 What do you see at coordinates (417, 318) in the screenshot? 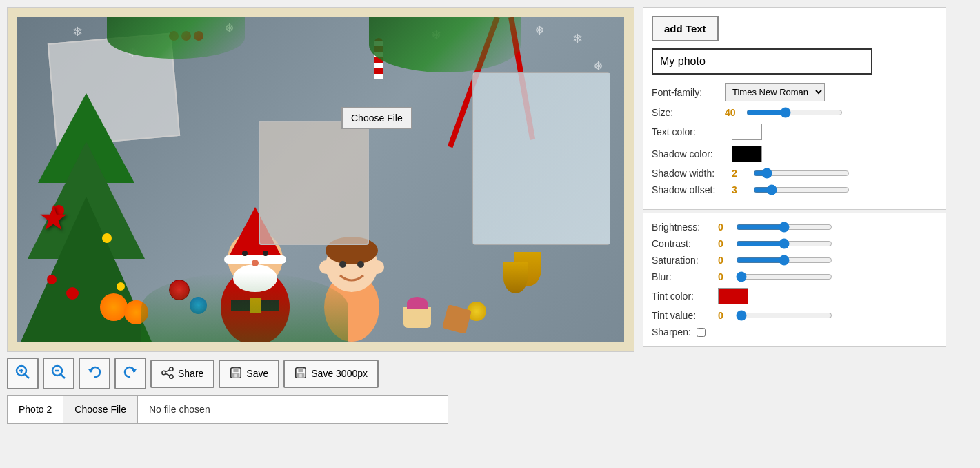
I see `cupcake` at bounding box center [417, 318].